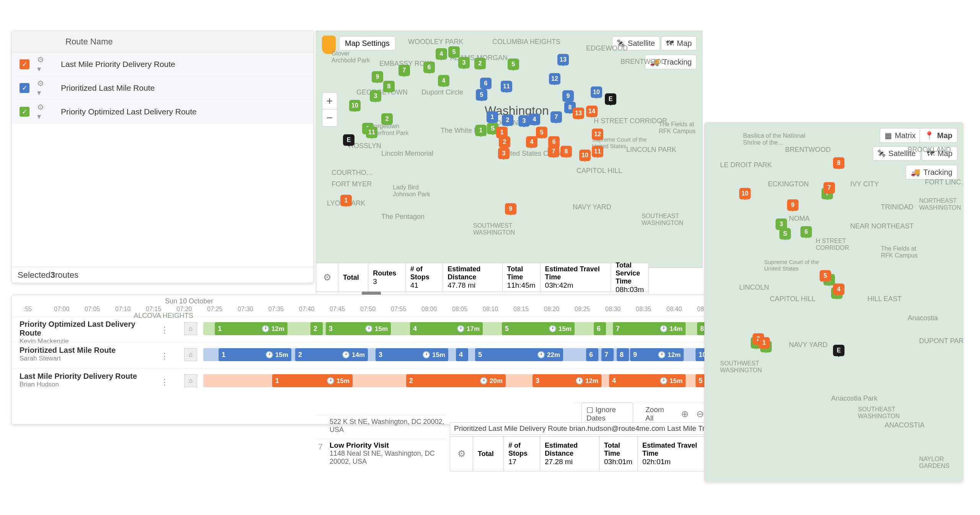 The height and width of the screenshot is (515, 980). Describe the element at coordinates (317, 329) in the screenshot. I see `timeline-stop: 2` at that location.